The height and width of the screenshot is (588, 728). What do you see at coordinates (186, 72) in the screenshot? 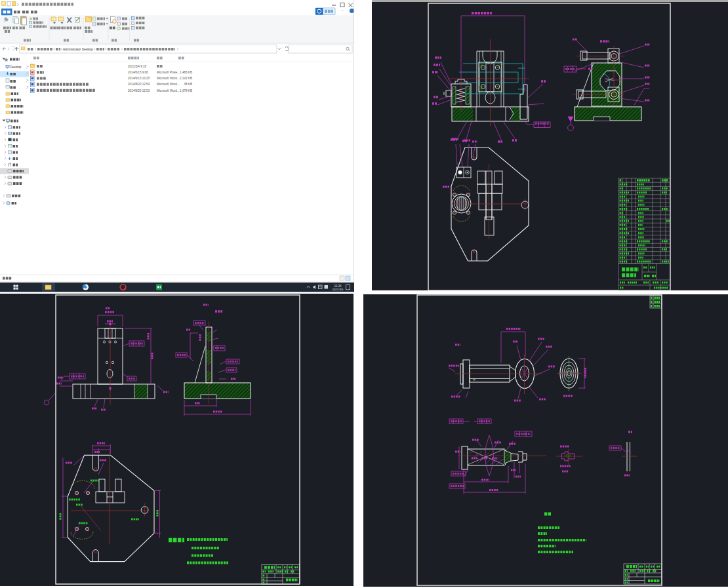
I see `svg-text: 1,486 KB` at bounding box center [186, 72].